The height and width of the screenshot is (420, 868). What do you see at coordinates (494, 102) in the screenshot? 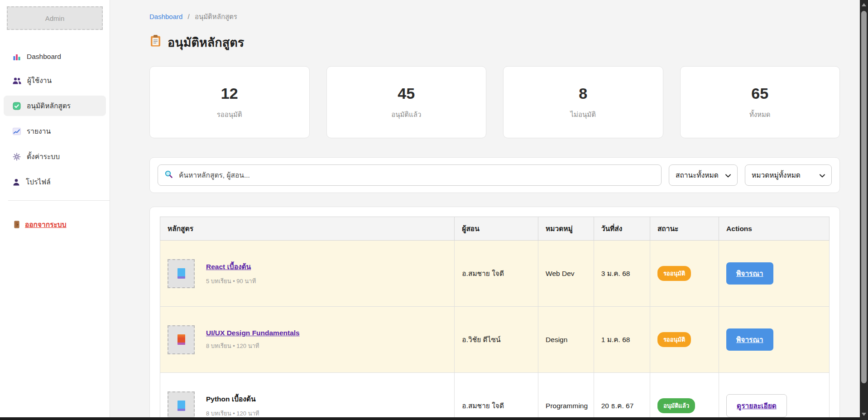
I see `stats-row: 12 รออนุมัติ 45 อนุมัติแล้ว 8 ไม่อนุมัติ…` at bounding box center [494, 102].